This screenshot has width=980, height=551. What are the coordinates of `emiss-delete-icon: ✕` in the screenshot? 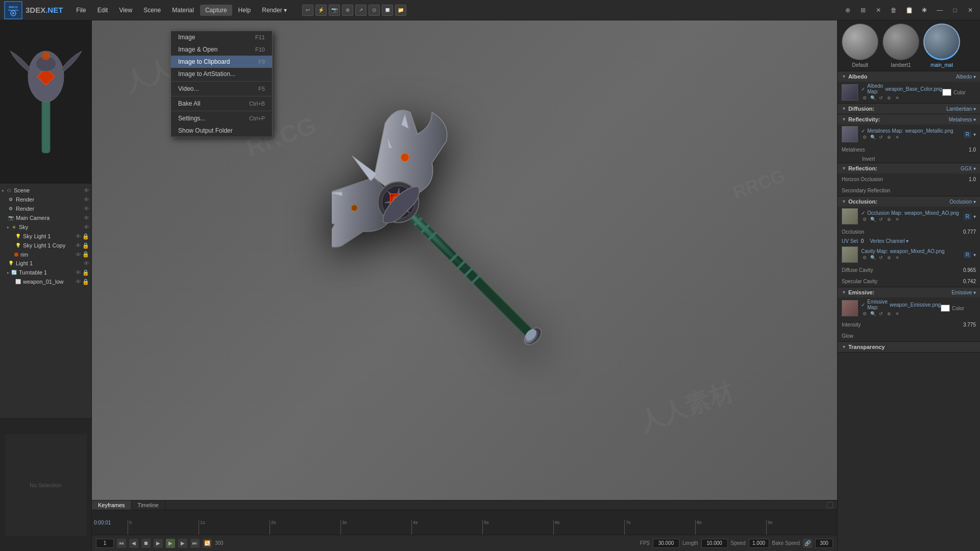 It's located at (897, 314).